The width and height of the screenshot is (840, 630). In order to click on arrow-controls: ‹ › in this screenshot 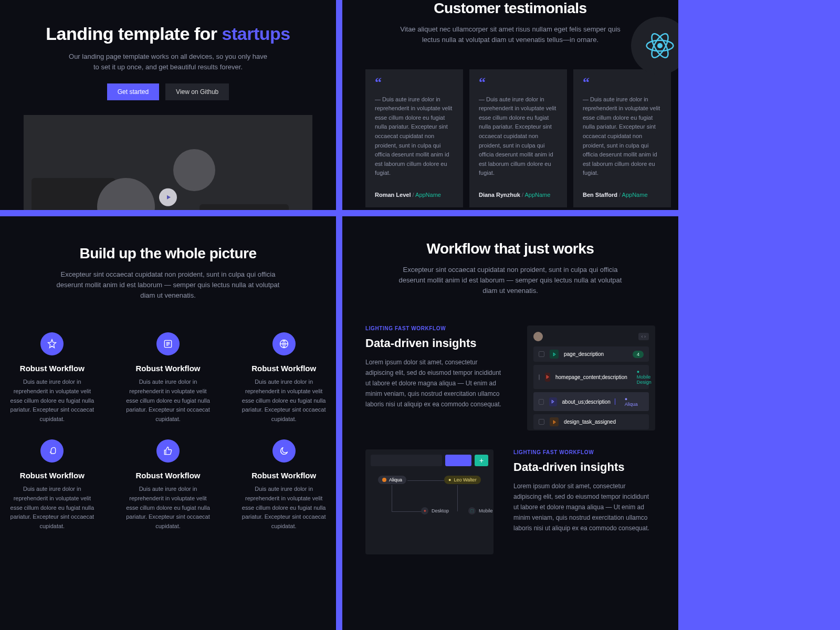, I will do `click(644, 337)`.